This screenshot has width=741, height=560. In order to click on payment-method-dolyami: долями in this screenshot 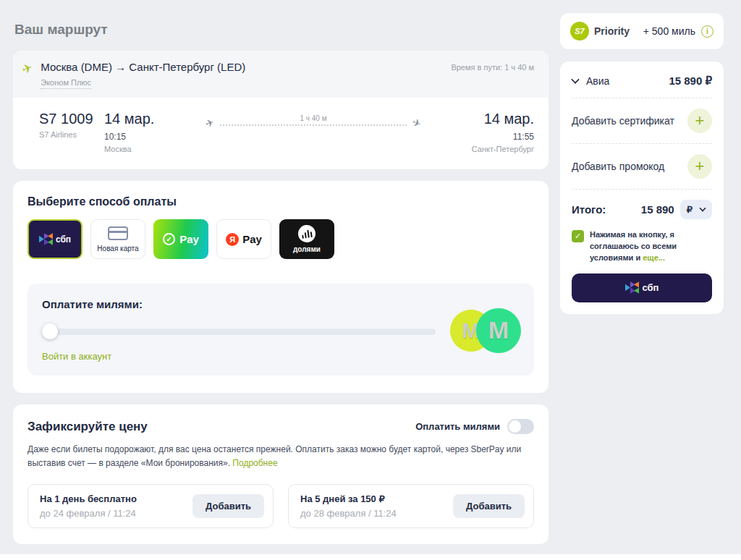, I will do `click(307, 239)`.